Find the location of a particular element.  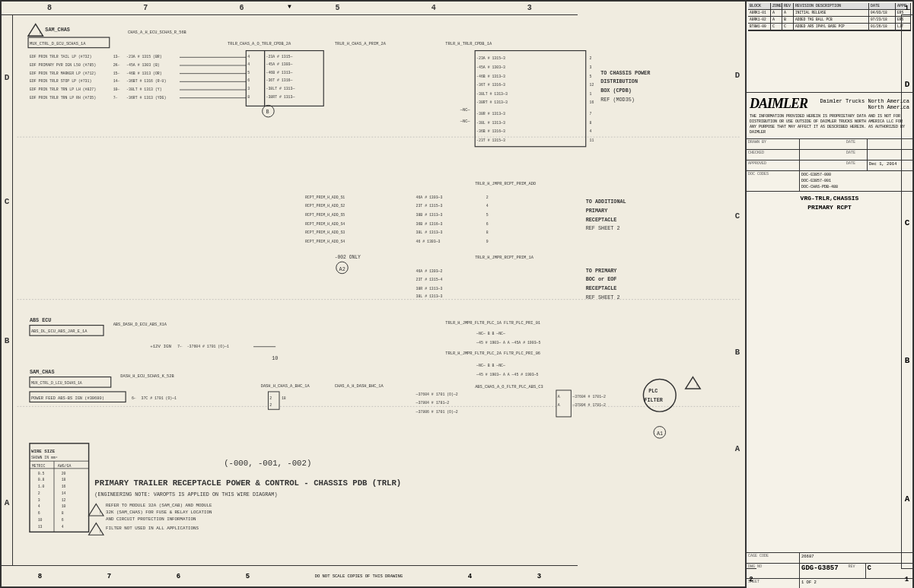

svg-text:32K (SAM_CHAS) FOR FUSE & RELA: 32K (SAM_CHAS) FOR FUSE & RELAY LOCATION is located at coordinates (159, 513).